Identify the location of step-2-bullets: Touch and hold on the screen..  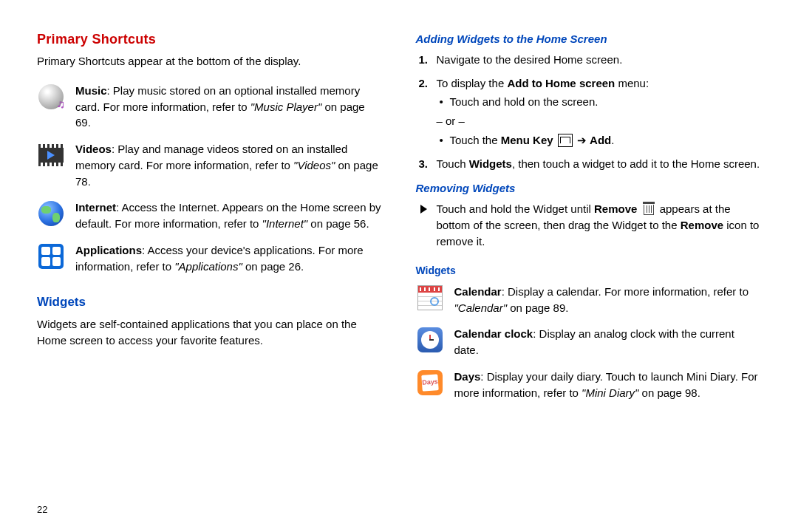
(599, 102).